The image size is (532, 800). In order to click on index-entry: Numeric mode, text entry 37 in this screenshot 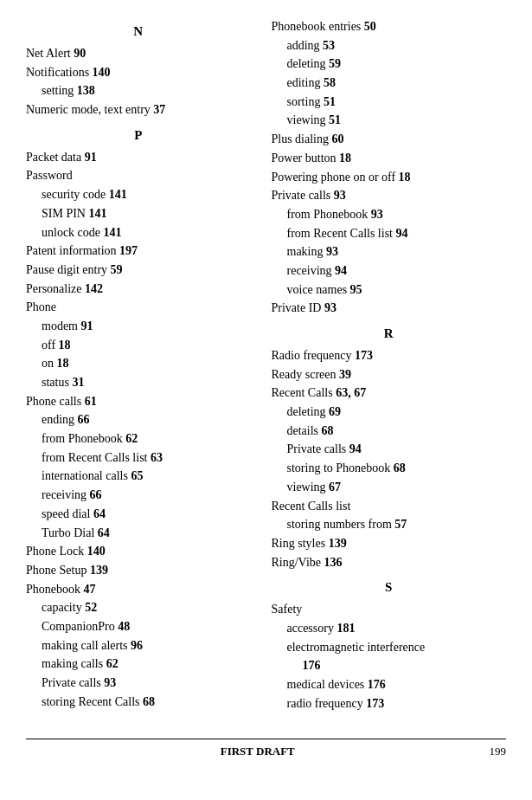, I will do `click(138, 110)`.